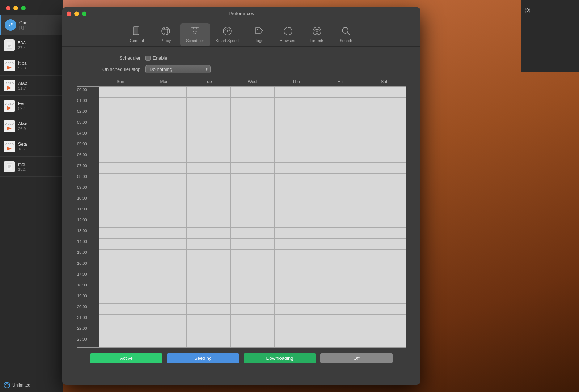 The image size is (579, 392). What do you see at coordinates (148, 58) in the screenshot?
I see `enable-checkbox` at bounding box center [148, 58].